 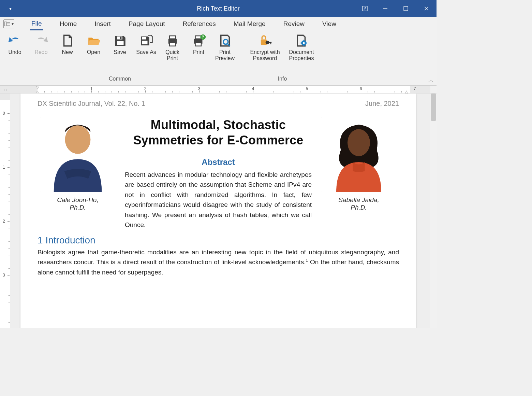 I want to click on open-button: Open, so click(x=93, y=47).